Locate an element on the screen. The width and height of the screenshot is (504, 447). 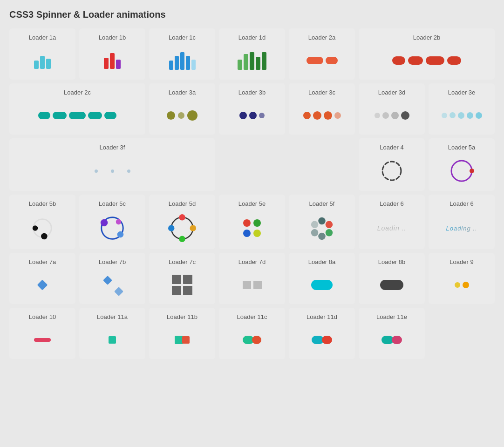
petal-spinner-icon is located at coordinates (322, 228).